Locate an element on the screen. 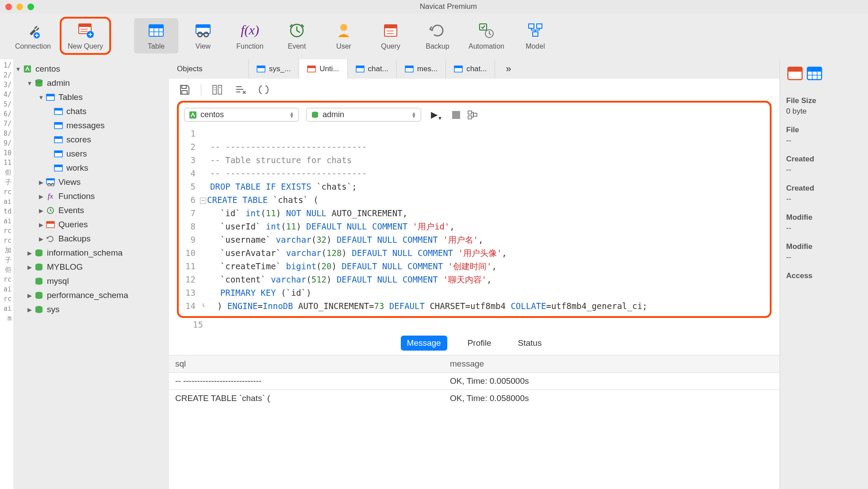 This screenshot has height=489, width=868. tree-queries-folder: ▶Queries is located at coordinates (91, 225).